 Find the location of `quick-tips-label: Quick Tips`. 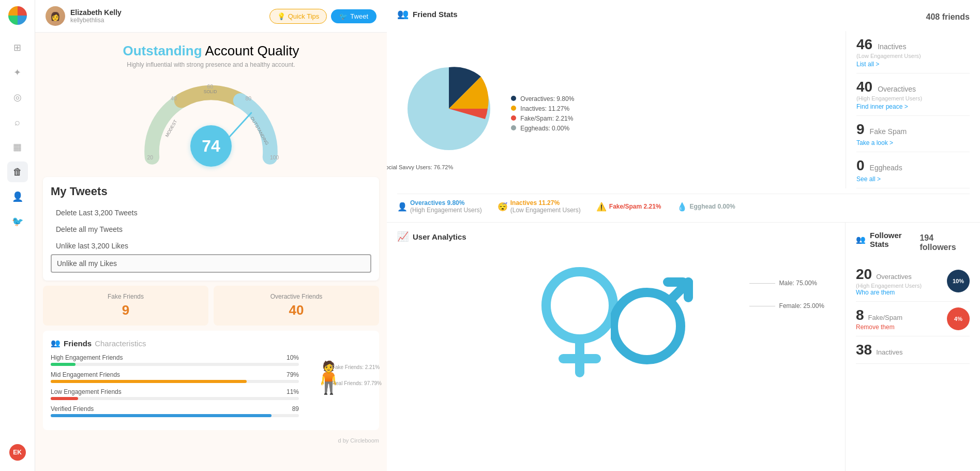

quick-tips-label: Quick Tips is located at coordinates (304, 17).